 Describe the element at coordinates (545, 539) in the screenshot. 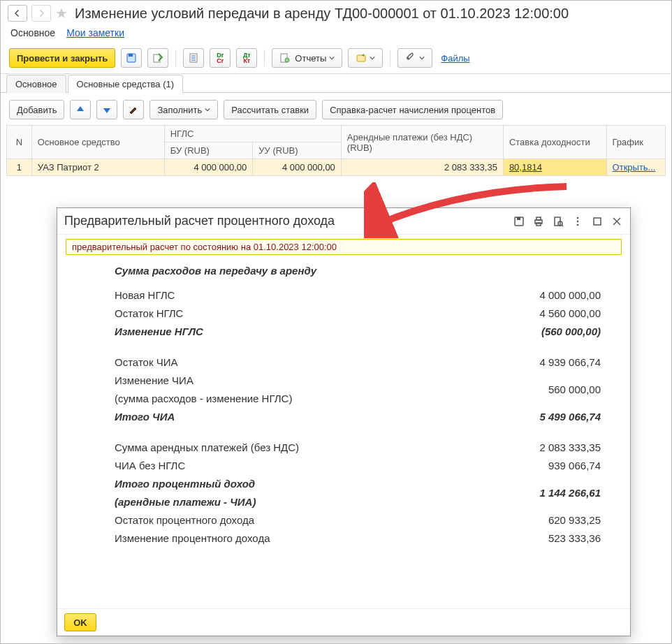

I see `row-change-income-value: 523 333,36` at that location.